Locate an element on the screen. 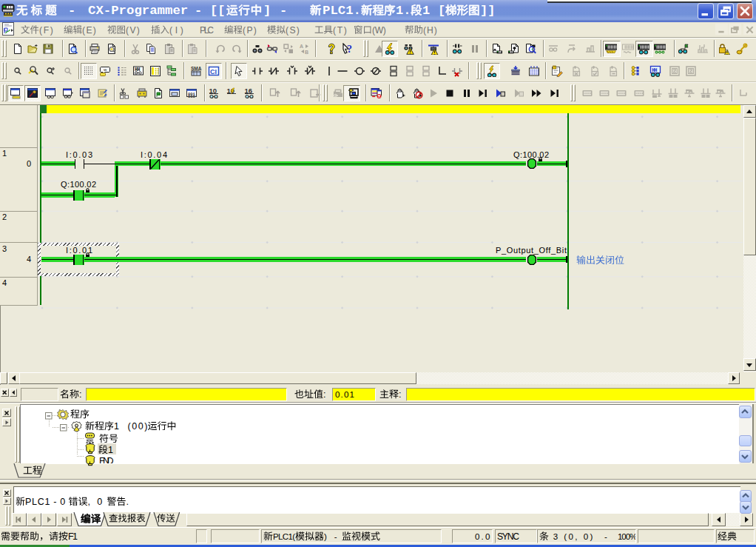 The image size is (756, 547). svg-text: 0.01 is located at coordinates (345, 394).